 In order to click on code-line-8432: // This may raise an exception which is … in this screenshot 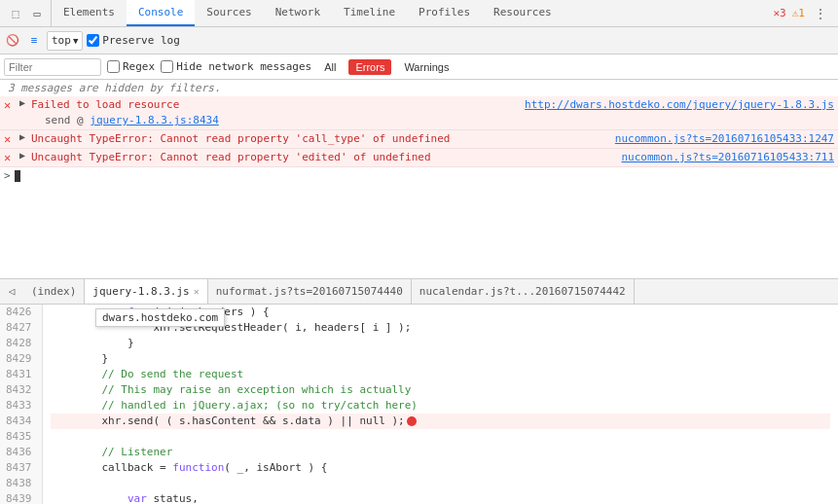, I will do `click(441, 390)`.